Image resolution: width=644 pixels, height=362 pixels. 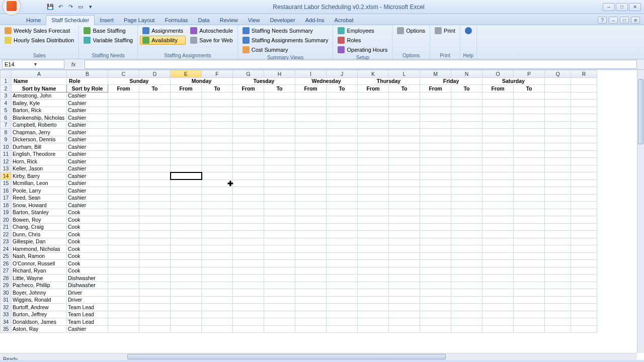 I want to click on cell-Q3, so click(x=558, y=96).